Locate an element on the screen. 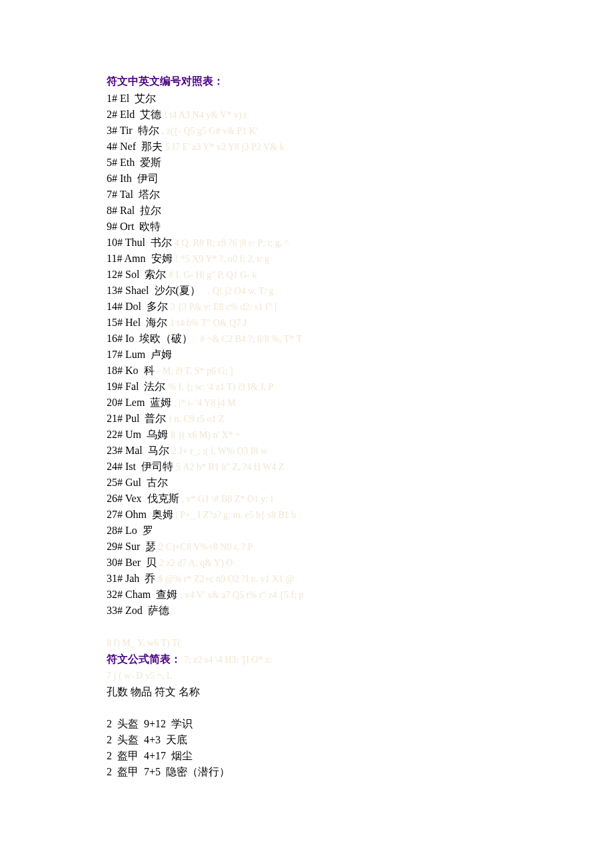 The image size is (613, 868). formula-header: 孔数 物品 符文 名称 is located at coordinates (360, 692).